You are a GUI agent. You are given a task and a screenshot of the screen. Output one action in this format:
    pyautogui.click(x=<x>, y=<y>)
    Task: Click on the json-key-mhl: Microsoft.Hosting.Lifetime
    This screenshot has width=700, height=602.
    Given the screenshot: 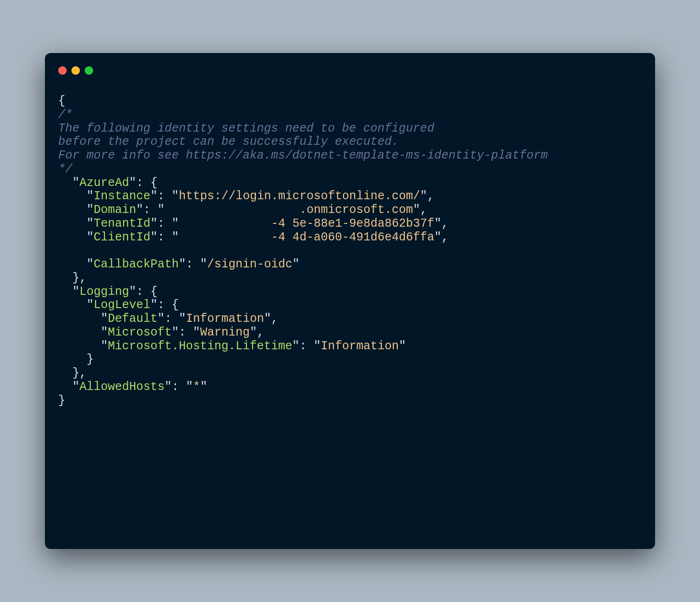 What is the action you would take?
    pyautogui.click(x=200, y=346)
    